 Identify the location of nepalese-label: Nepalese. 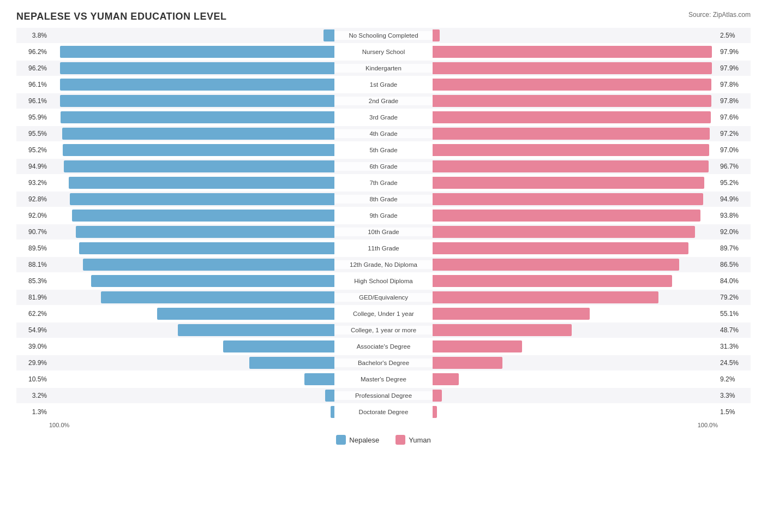
(364, 440).